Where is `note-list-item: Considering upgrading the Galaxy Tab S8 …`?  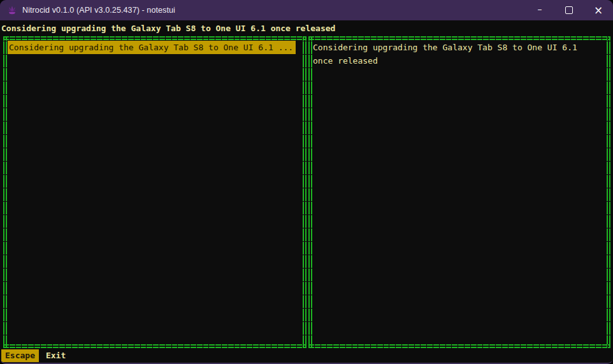 note-list-item: Considering upgrading the Galaxy Tab S8 … is located at coordinates (152, 47).